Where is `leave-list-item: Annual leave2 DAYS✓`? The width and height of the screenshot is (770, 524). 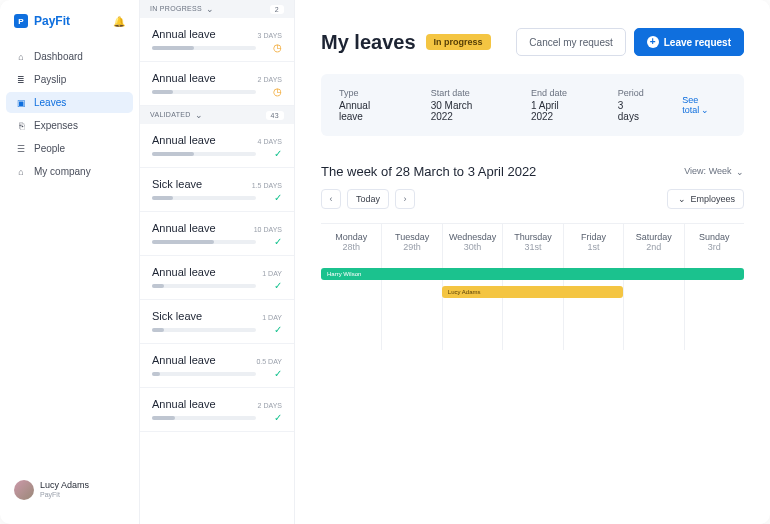
leave-list-item: Annual leave2 DAYS✓ is located at coordinates (217, 410).